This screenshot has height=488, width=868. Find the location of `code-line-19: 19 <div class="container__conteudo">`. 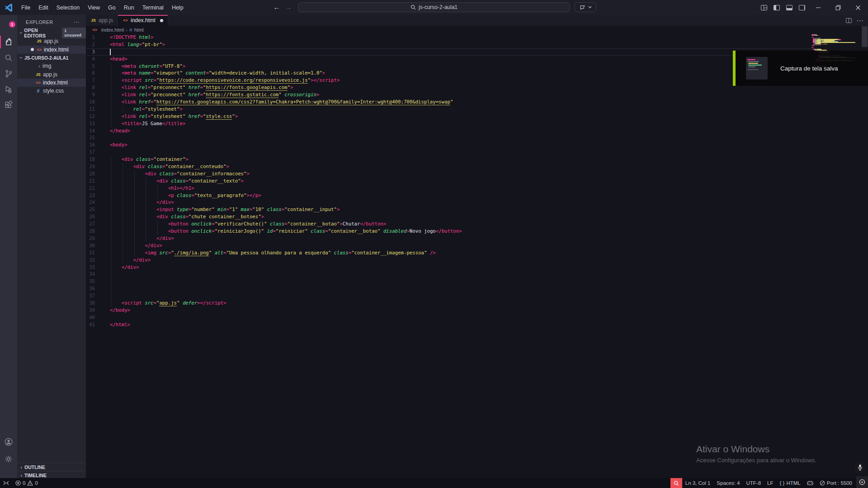

code-line-19: 19 <div class="container__conteudo"> is located at coordinates (477, 167).